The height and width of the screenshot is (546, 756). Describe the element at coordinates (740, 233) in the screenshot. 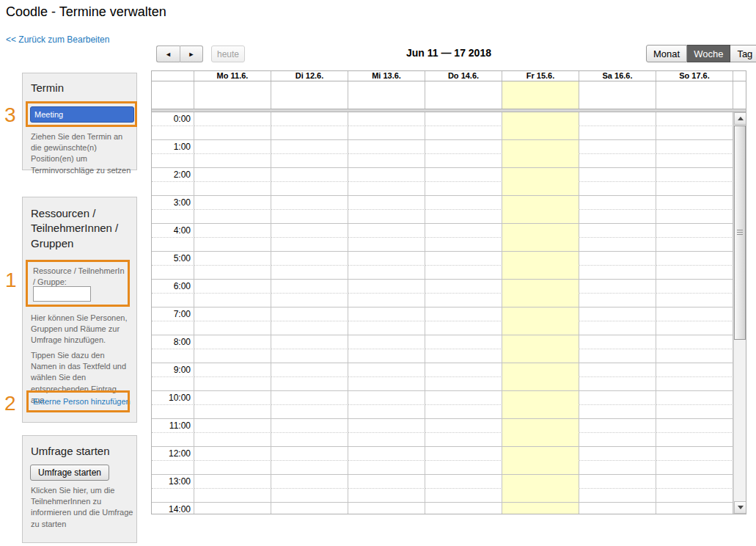

I see `scroll-thumb` at that location.